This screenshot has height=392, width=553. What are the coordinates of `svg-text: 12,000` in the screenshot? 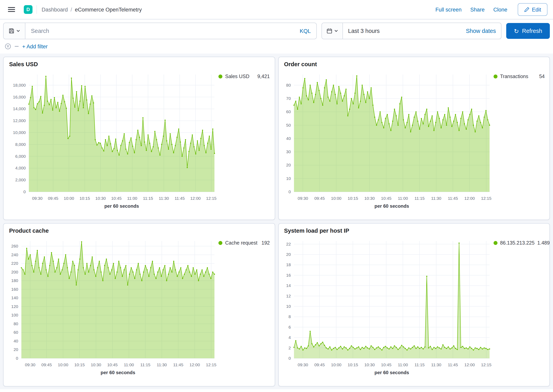 It's located at (19, 121).